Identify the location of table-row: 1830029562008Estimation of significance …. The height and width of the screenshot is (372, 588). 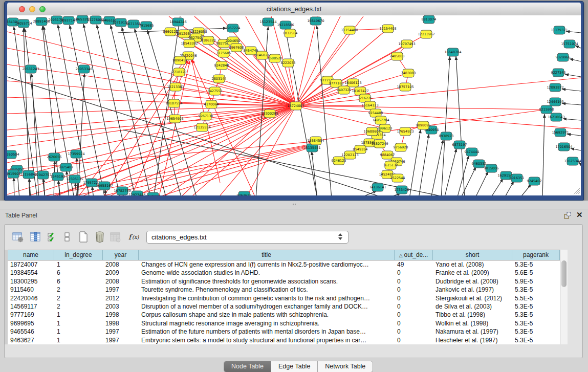
(284, 281).